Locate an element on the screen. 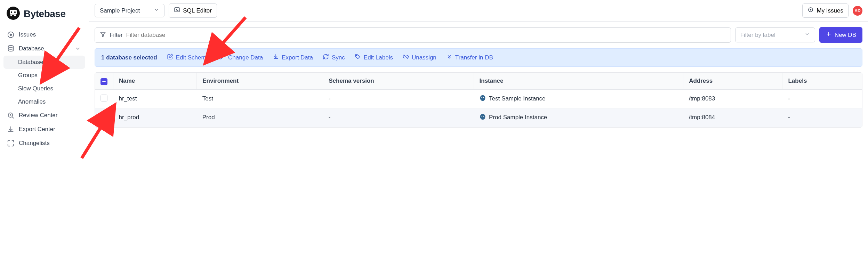  sidebar-item-slow-queries: Slow Queries is located at coordinates (45, 89).